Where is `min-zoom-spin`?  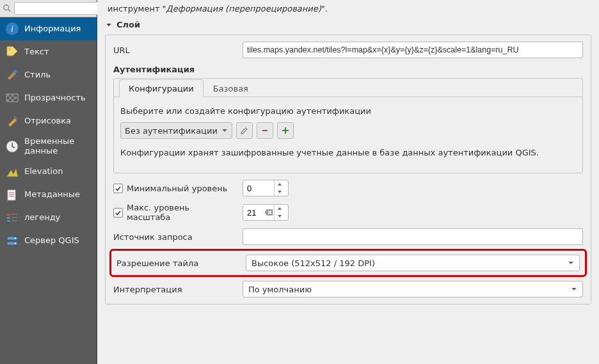 min-zoom-spin is located at coordinates (266, 188).